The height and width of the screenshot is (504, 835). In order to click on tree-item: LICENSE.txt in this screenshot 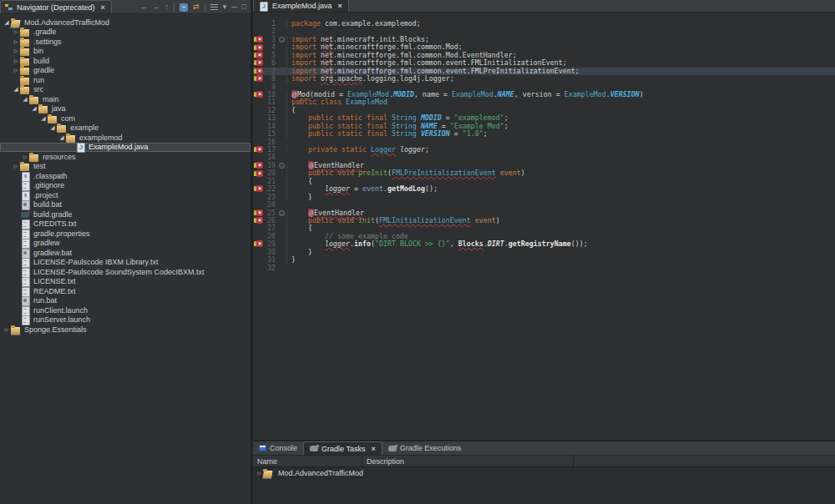, I will do `click(125, 282)`.